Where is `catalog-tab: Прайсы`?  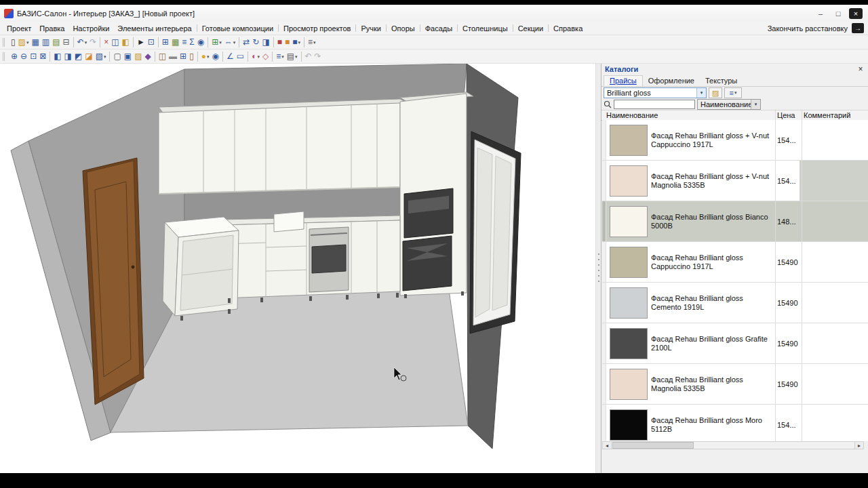 catalog-tab: Прайсы is located at coordinates (623, 81).